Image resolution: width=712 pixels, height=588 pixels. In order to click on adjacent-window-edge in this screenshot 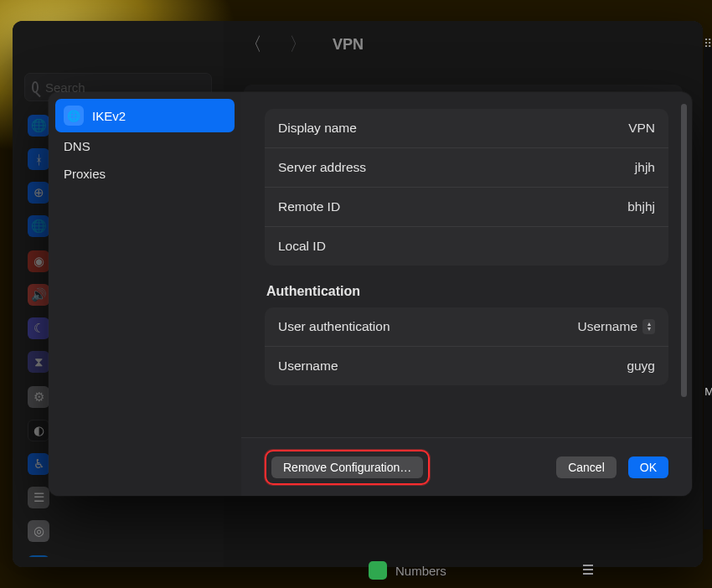, I will do `click(708, 288)`.